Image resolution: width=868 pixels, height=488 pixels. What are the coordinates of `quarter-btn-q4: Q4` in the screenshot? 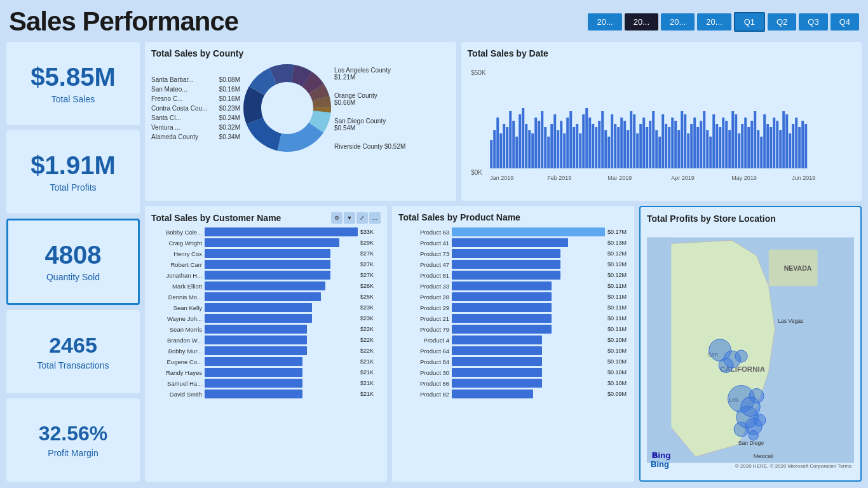 It's located at (845, 22).